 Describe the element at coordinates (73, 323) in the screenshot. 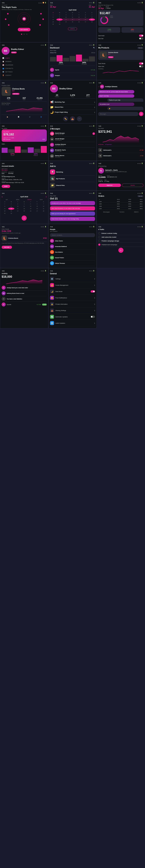

I see `settings-latest: ⬆️ Latest Updates ›` at that location.